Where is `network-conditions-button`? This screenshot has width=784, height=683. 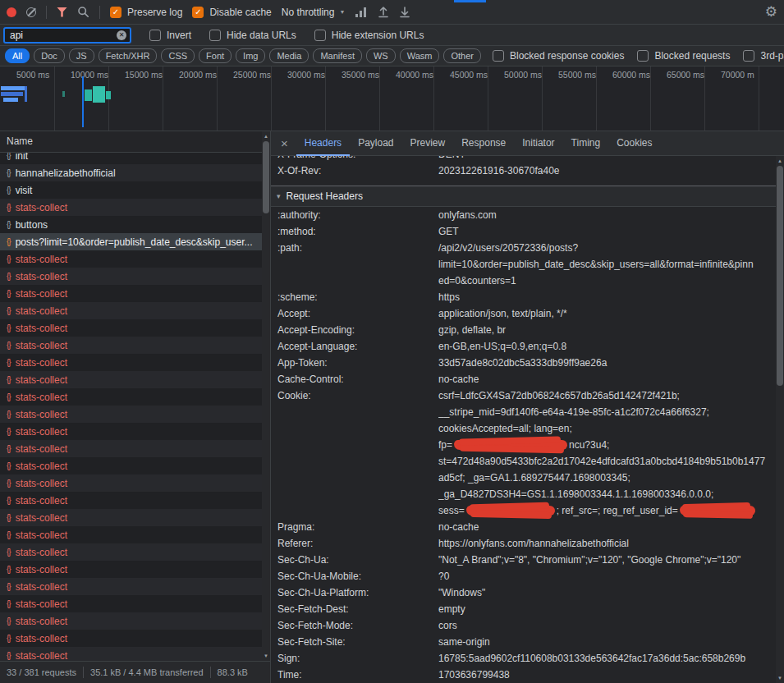 network-conditions-button is located at coordinates (361, 12).